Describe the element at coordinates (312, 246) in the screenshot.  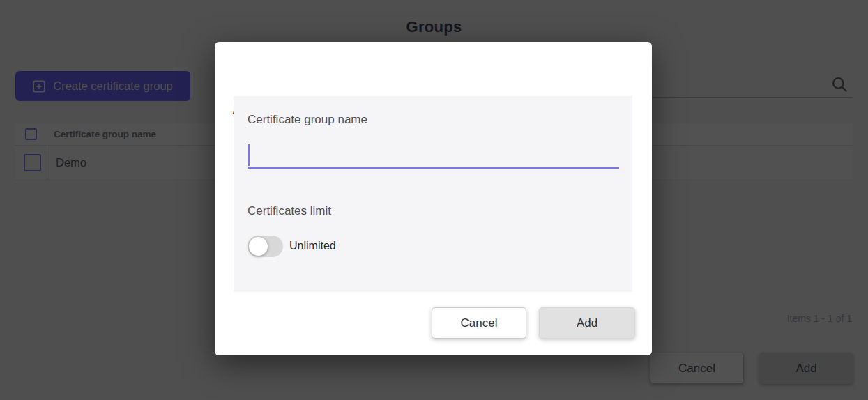
I see `unlimited-toggle-label: Unlimited` at that location.